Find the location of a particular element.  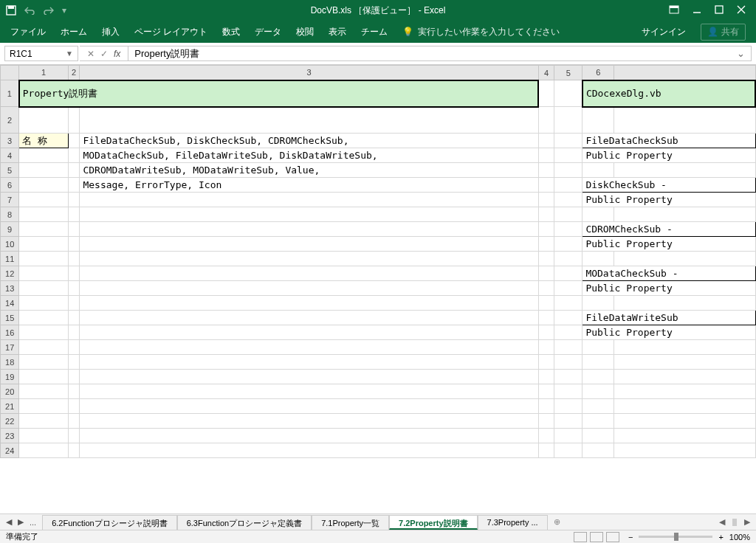

row-header: 9 is located at coordinates (10, 229).